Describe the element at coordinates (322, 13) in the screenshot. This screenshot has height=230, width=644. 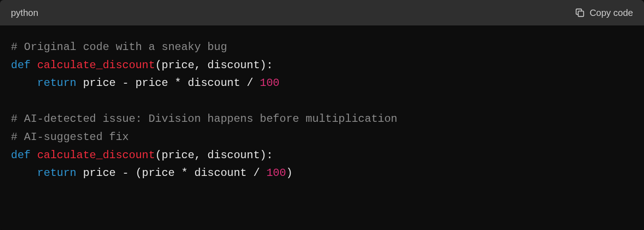
I see `code-header: python Copy code` at that location.